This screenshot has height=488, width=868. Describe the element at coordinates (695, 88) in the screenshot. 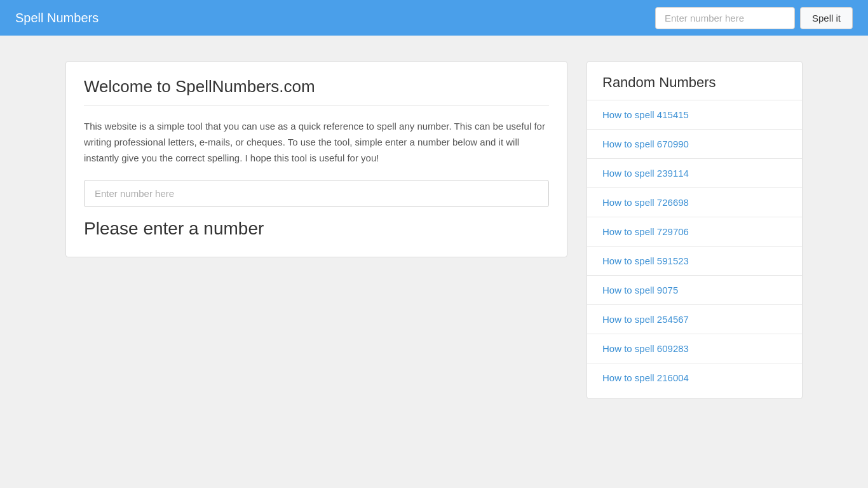

I see `sidebar-title: Random Numbers` at that location.